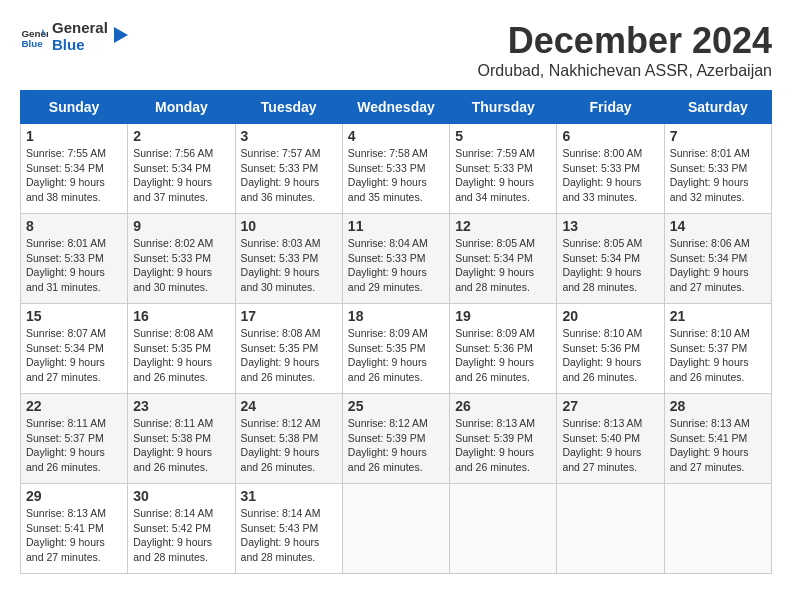  I want to click on cell-content: Sunrise: 7:59 AMSunset: 5:33 PMDaylight:…, so click(495, 175).